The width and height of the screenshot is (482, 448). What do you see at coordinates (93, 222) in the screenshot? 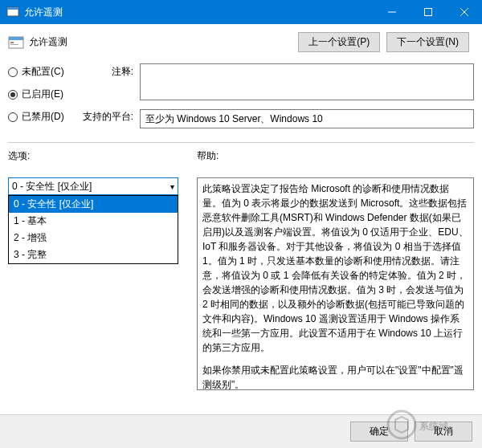
I see `combobox-option: 1 - 基本` at bounding box center [93, 222].